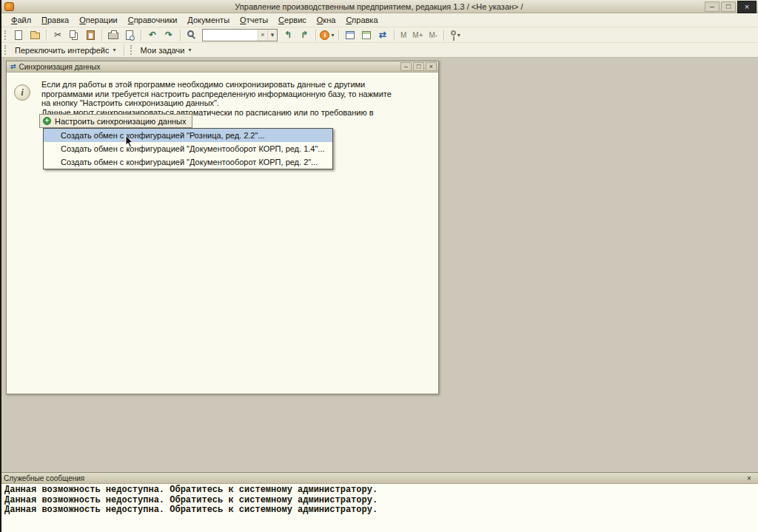 The width and height of the screenshot is (758, 532). I want to click on menu-references: Справочники, so click(152, 20).